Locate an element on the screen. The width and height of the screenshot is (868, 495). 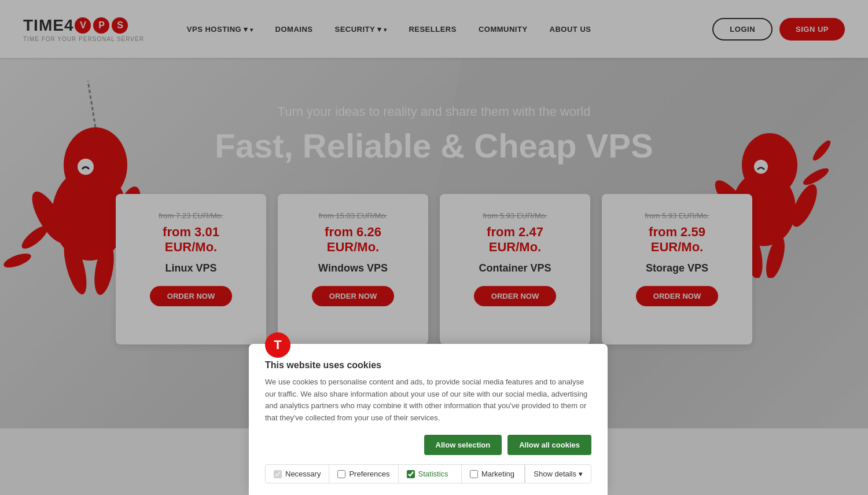
cookie-title: This website uses cookies is located at coordinates (428, 365).